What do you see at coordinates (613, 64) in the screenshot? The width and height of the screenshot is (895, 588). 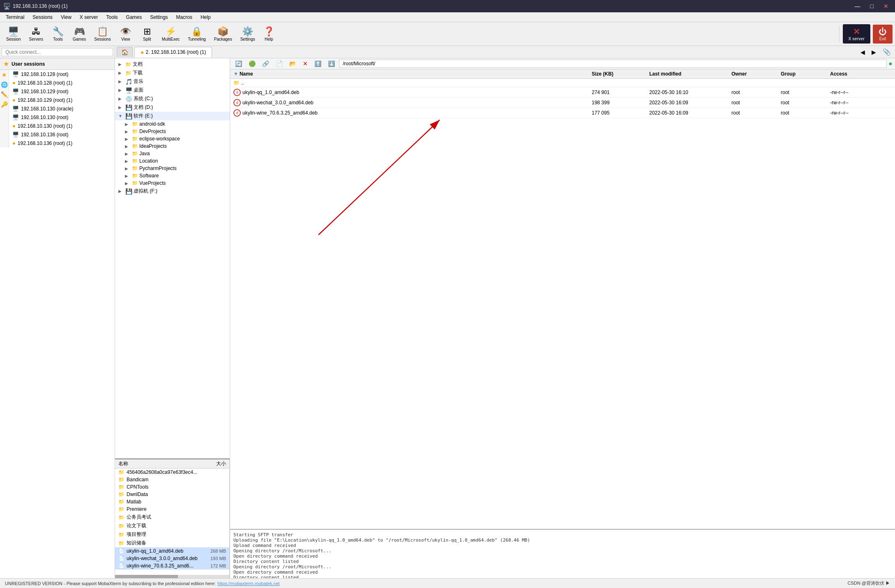 I see `remote-path-input` at bounding box center [613, 64].